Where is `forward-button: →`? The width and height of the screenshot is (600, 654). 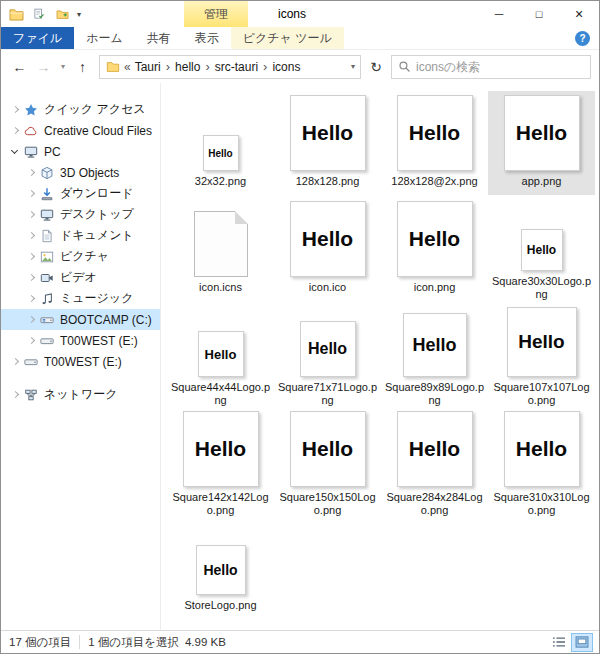 forward-button: → is located at coordinates (44, 67).